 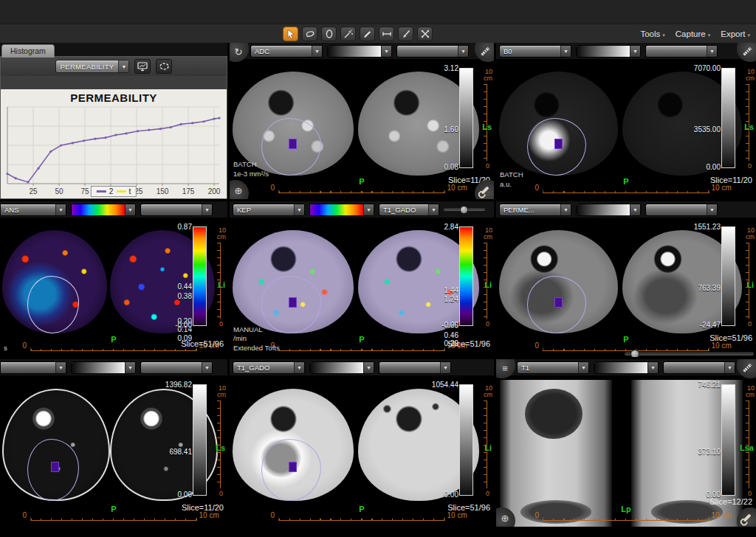 I want to click on image-canvas: 7070.00 3535.00 0.00 10cm 0 Ls BATCHa.u.…, so click(x=626, y=129).